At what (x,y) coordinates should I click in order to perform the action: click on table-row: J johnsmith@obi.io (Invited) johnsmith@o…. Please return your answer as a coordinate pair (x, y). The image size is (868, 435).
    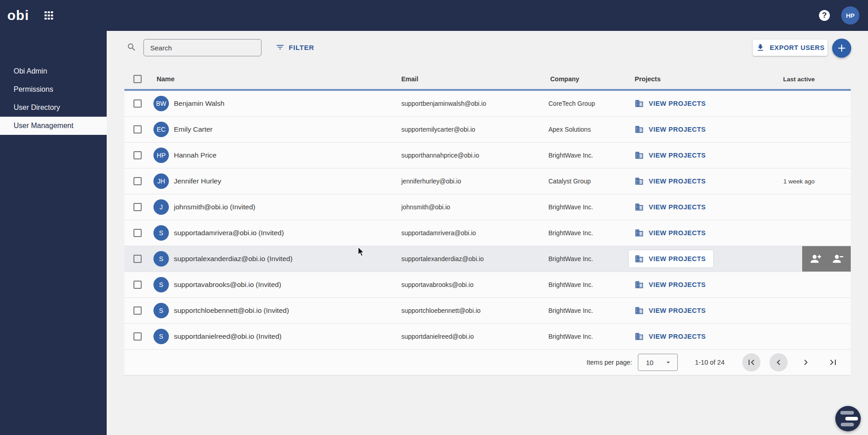
    Looking at the image, I should click on (488, 207).